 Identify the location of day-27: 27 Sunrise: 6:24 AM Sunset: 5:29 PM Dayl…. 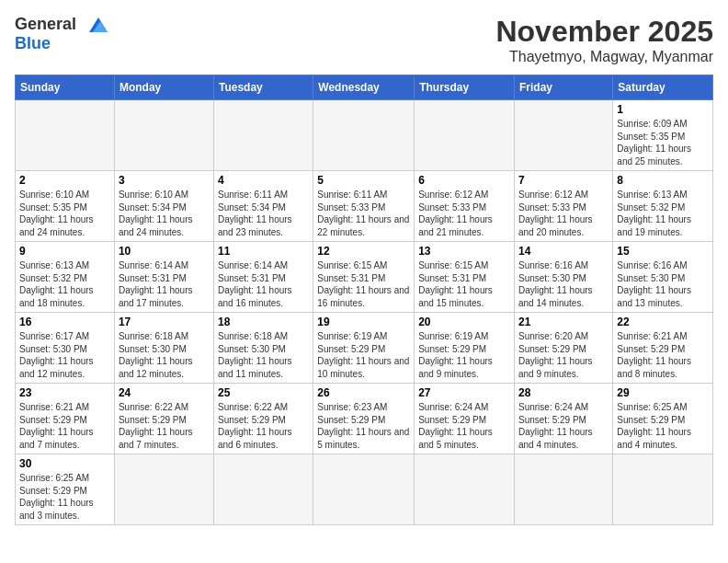
(465, 419).